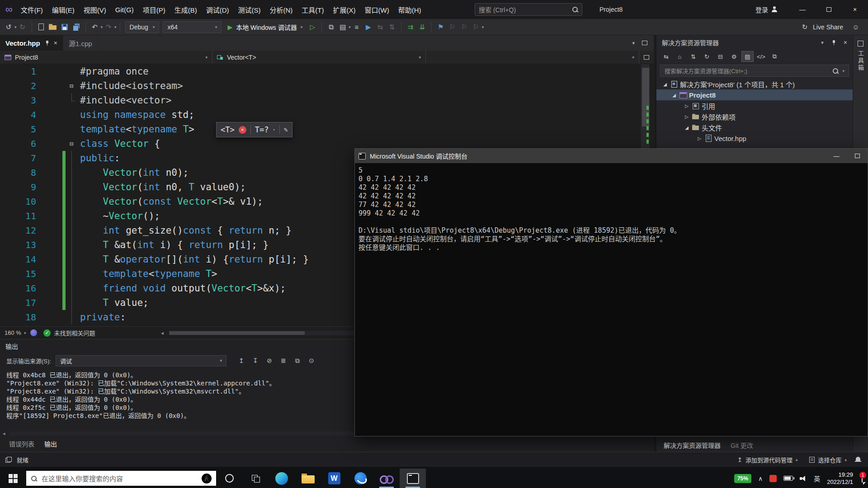 Image resolution: width=868 pixels, height=488 pixels. What do you see at coordinates (645, 43) in the screenshot?
I see `float-window-icon` at bounding box center [645, 43].